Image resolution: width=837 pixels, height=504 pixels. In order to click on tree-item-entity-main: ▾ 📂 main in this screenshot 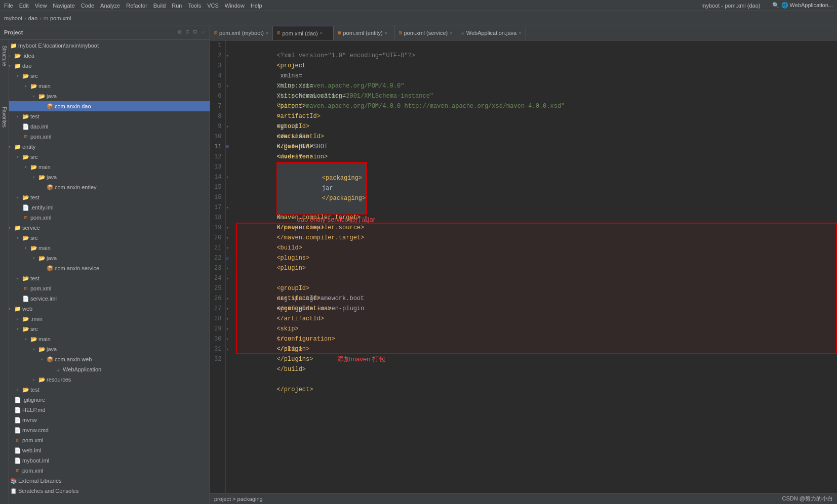, I will do `click(105, 167)`.